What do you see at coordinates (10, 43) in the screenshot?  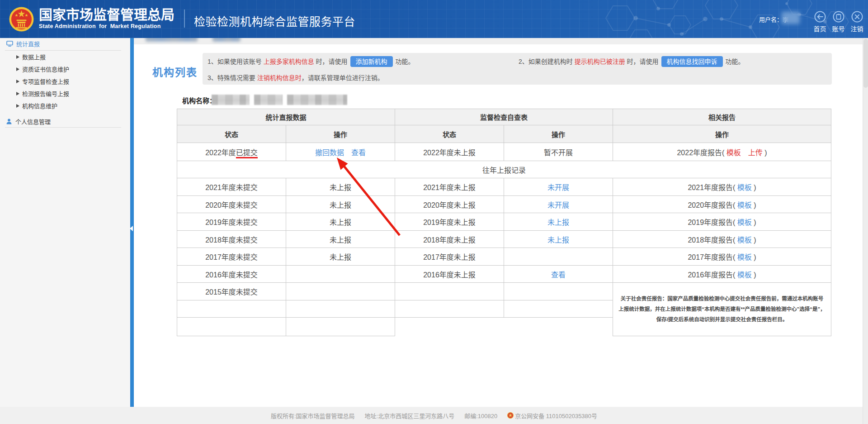 I see `report-monitor-icon` at bounding box center [10, 43].